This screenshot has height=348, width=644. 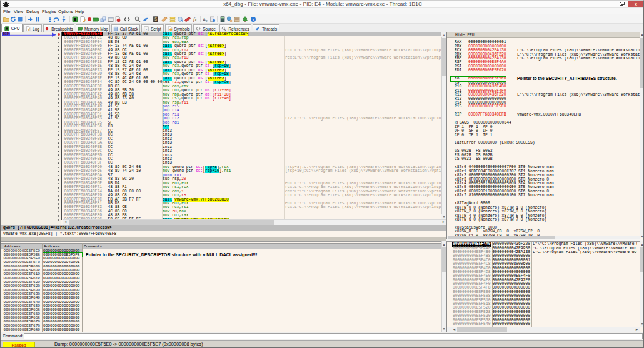 What do you see at coordinates (195, 20) in the screenshot?
I see `svg-text: fx` at bounding box center [195, 20].